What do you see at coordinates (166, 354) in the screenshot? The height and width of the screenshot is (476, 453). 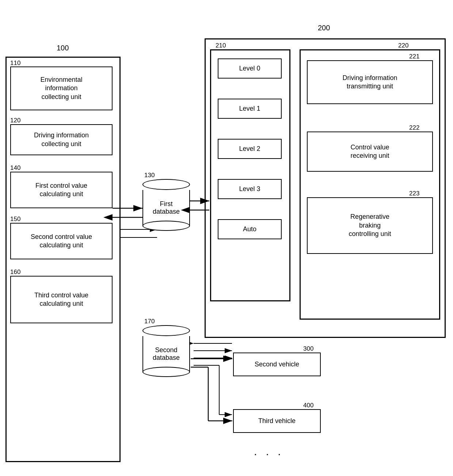 I see `second-db-label: Second database` at bounding box center [166, 354].